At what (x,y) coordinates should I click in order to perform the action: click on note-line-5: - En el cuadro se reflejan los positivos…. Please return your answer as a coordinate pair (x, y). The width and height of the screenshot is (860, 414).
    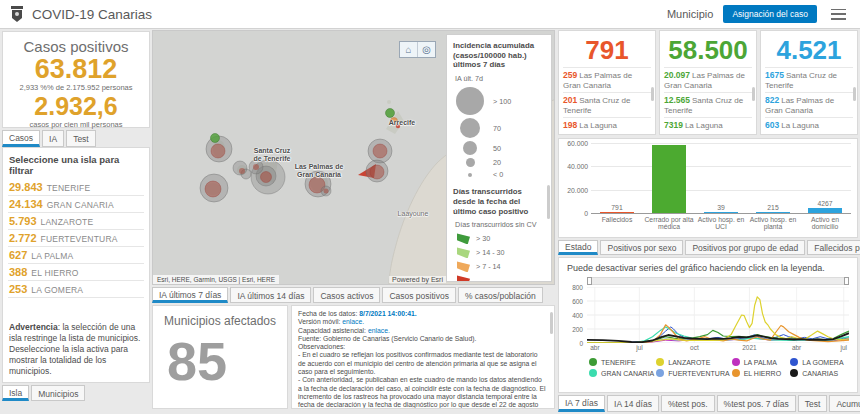
    Looking at the image, I should click on (422, 364).